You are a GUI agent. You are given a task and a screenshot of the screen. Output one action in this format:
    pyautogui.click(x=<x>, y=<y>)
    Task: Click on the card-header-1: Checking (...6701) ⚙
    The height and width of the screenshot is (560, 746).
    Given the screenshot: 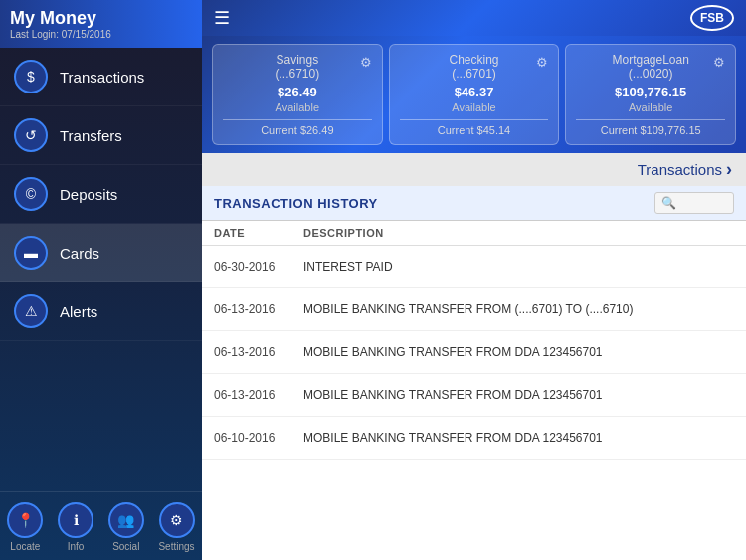 What is the action you would take?
    pyautogui.click(x=474, y=67)
    